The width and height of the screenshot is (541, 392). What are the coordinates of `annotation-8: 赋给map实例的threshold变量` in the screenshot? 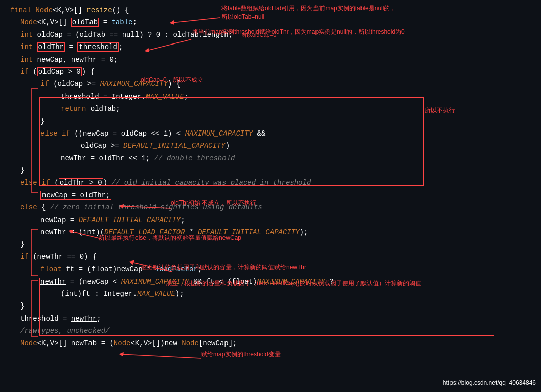 It's located at (241, 354).